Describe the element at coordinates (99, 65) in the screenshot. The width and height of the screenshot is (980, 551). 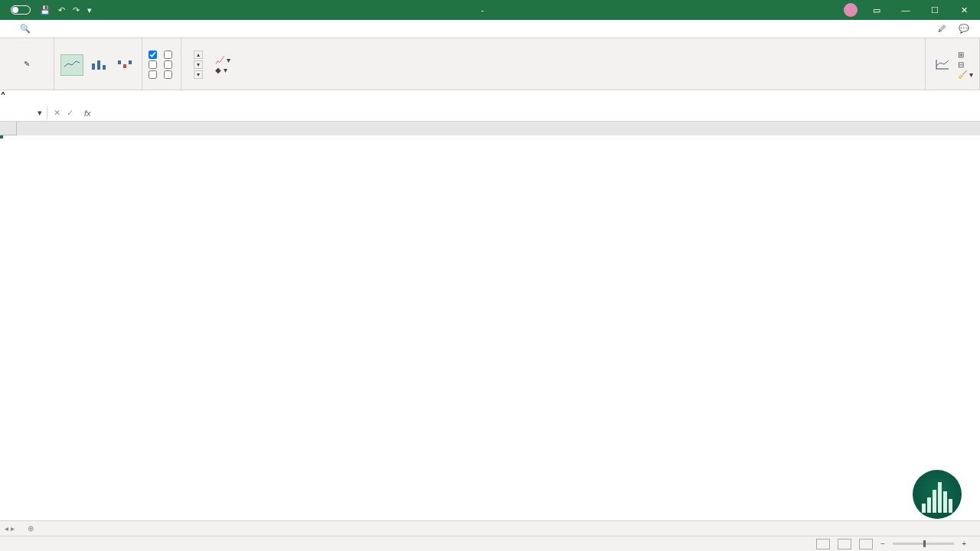
I see `type-column-button` at that location.